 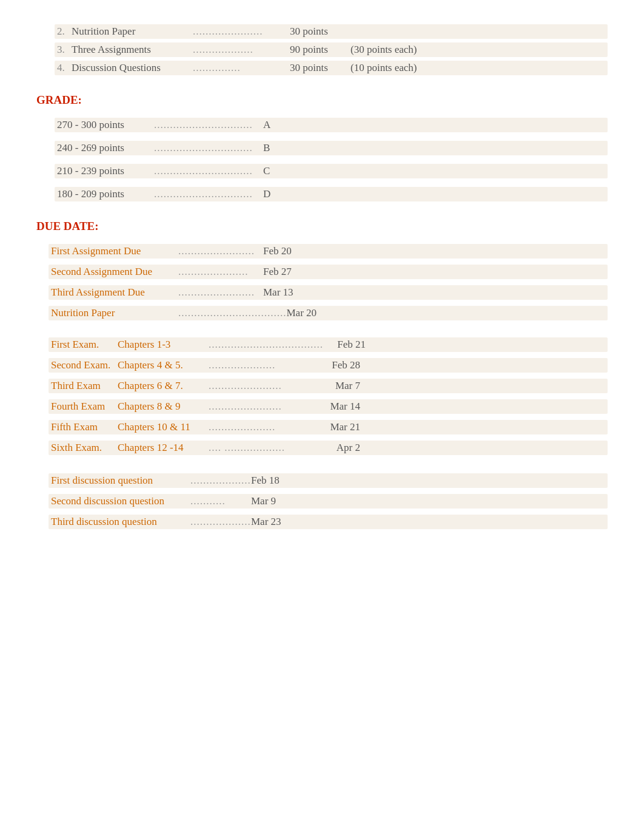 What do you see at coordinates (331, 50) in the screenshot?
I see `list-item: 3. Three Assignments ...................…` at bounding box center [331, 50].